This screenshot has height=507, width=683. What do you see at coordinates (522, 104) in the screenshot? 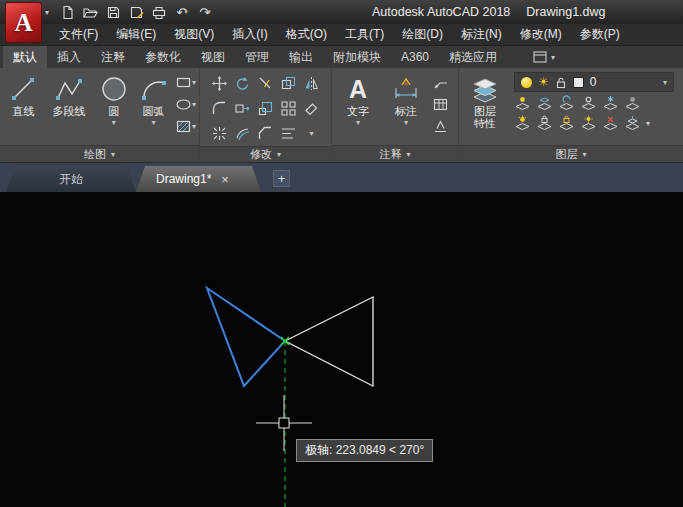
I see `layer-make-current-button` at bounding box center [522, 104].